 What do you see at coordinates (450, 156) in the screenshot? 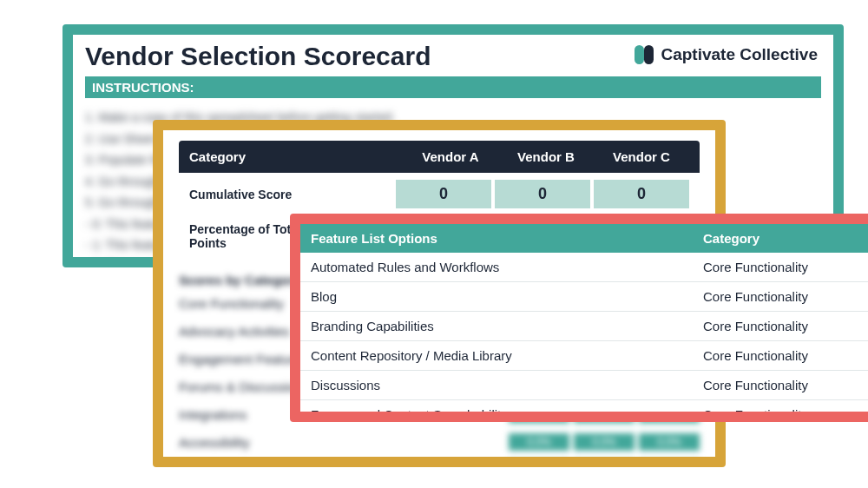
I see `col-vendor-a: Vendor A` at bounding box center [450, 156].